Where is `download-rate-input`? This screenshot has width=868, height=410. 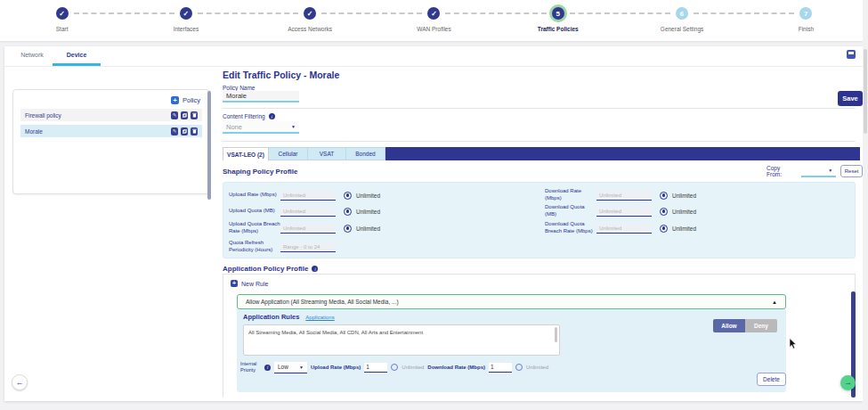 download-rate-input is located at coordinates (624, 196).